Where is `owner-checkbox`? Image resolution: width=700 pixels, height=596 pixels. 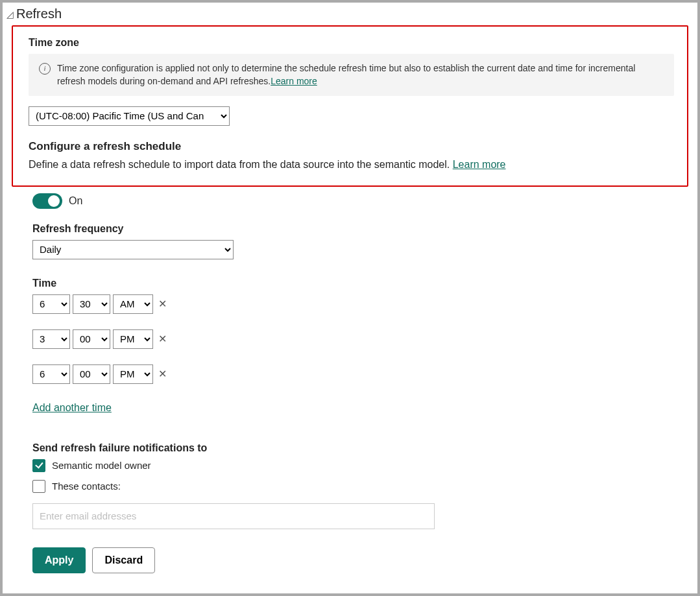 owner-checkbox is located at coordinates (39, 466).